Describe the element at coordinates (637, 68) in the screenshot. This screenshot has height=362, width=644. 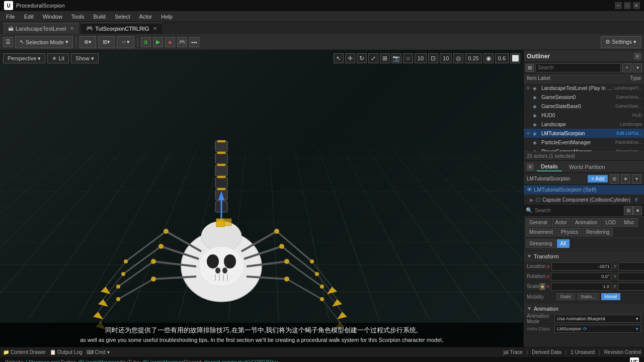
I see `outliner-filter-btn: ▾` at that location.